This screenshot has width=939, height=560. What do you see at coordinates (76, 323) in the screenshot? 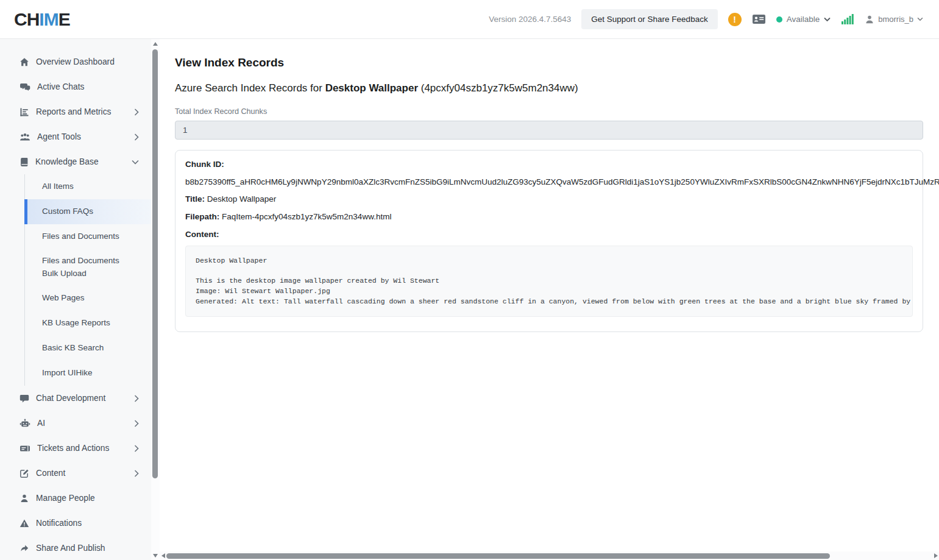
I see `sidebar-item-label: KB Usage Reports` at bounding box center [76, 323].